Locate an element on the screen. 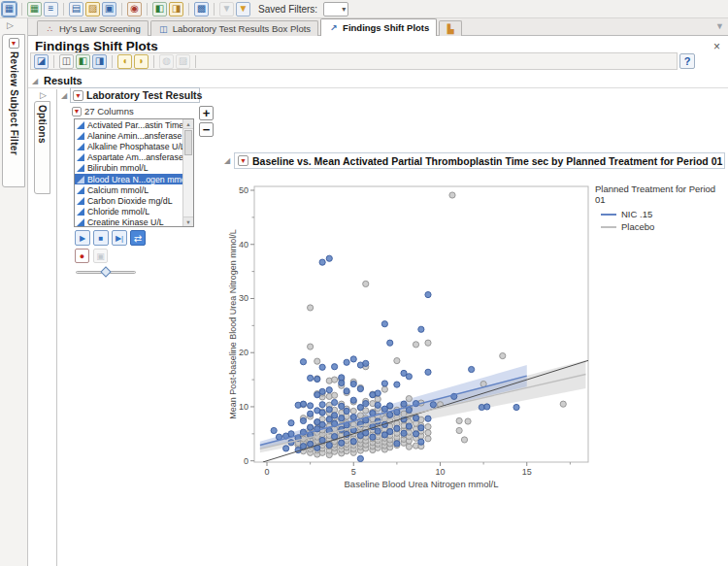 This screenshot has height=566, width=728. options-rail: ▷ Options is located at coordinates (43, 328).